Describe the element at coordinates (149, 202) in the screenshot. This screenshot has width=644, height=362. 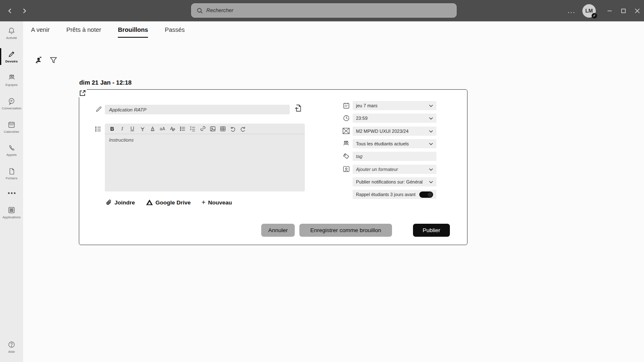
I see `google-drive-icon` at that location.